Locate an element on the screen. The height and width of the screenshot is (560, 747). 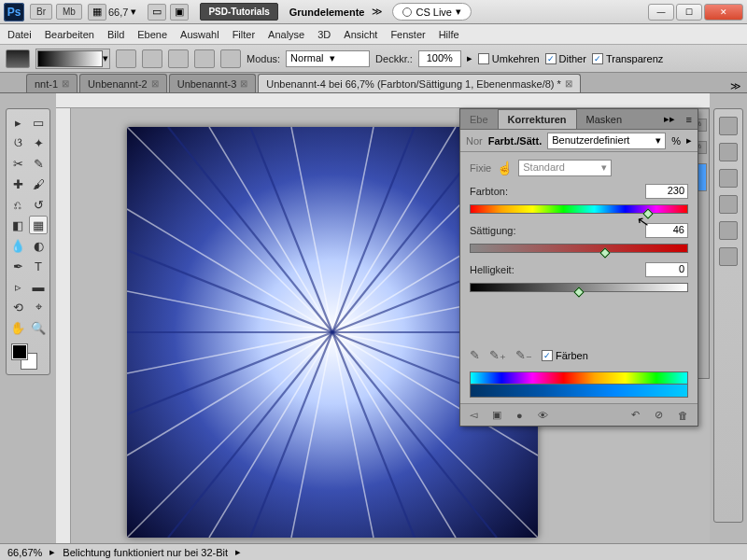
layout-icon: ▦ is located at coordinates (97, 12).